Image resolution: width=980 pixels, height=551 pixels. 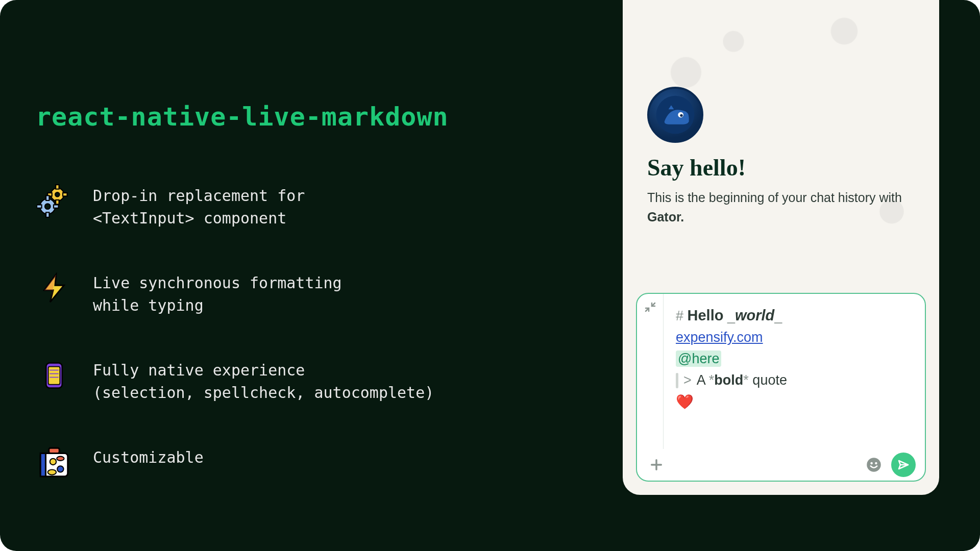 What do you see at coordinates (309, 206) in the screenshot?
I see `feature-item: Drop-in replacement for <TextInput> comp…` at bounding box center [309, 206].